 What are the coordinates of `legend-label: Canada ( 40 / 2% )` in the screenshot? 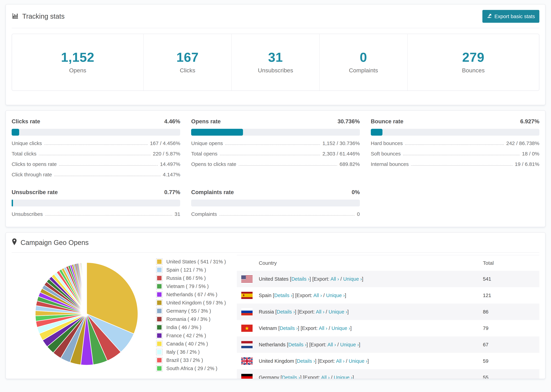 It's located at (187, 344).